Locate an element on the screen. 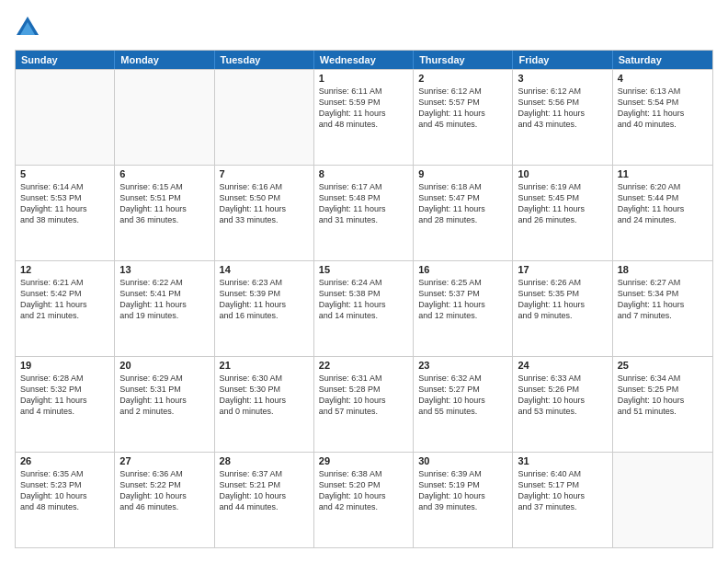 This screenshot has width=728, height=563. day-info: Sunrise: 6:14 AM Sunset: 5:53 PM Dayligh… is located at coordinates (64, 204).